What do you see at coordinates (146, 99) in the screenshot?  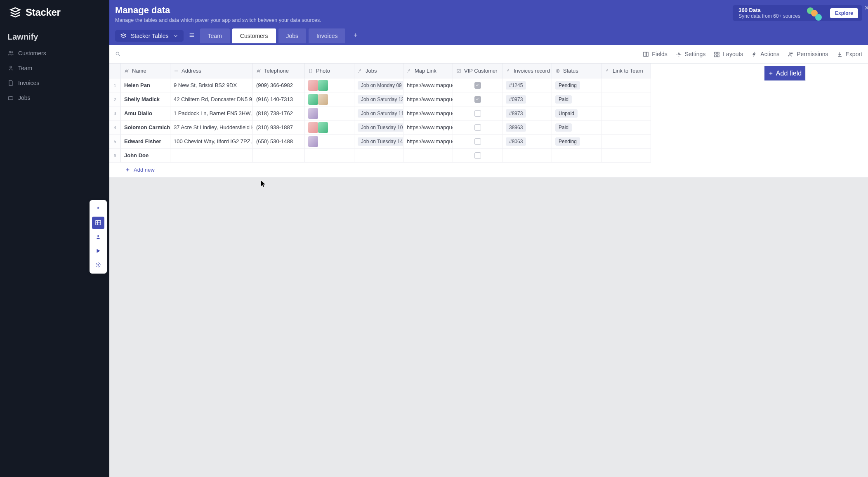 I see `cell-name: Shelly Madick` at bounding box center [146, 99].